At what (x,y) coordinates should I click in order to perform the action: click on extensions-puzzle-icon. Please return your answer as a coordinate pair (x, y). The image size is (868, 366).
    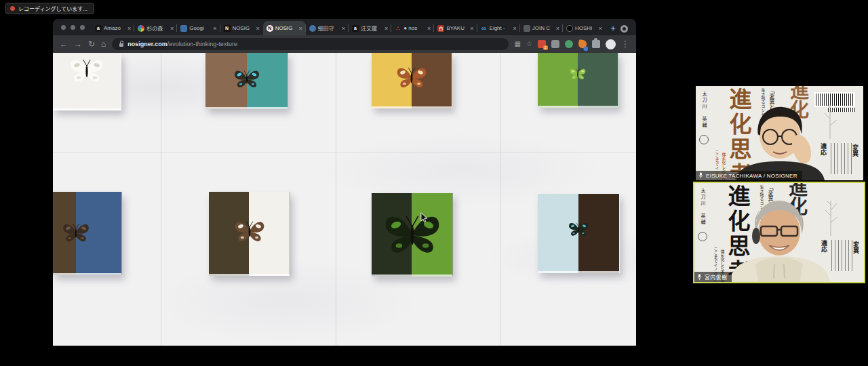
    Looking at the image, I should click on (596, 44).